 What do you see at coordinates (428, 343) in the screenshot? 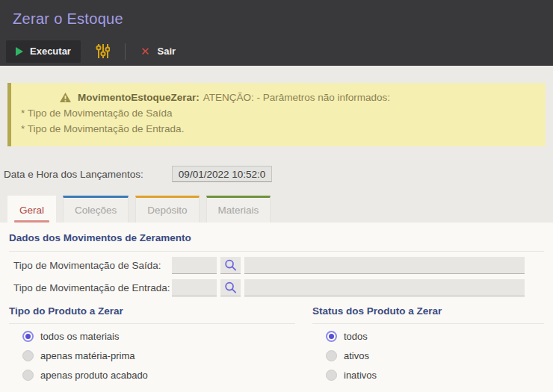
I see `group-status-produto: Status dos Produto a Zerar todos ativos …` at bounding box center [428, 343].